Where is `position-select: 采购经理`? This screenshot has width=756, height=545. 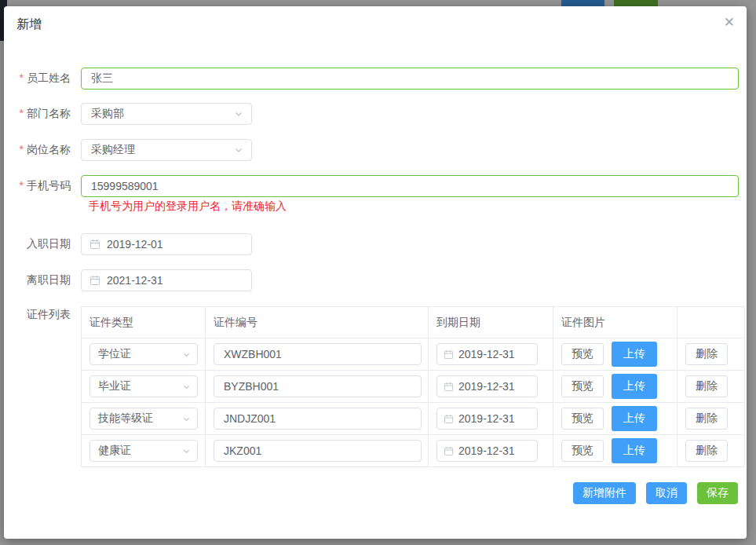
position-select: 采购经理 is located at coordinates (166, 150).